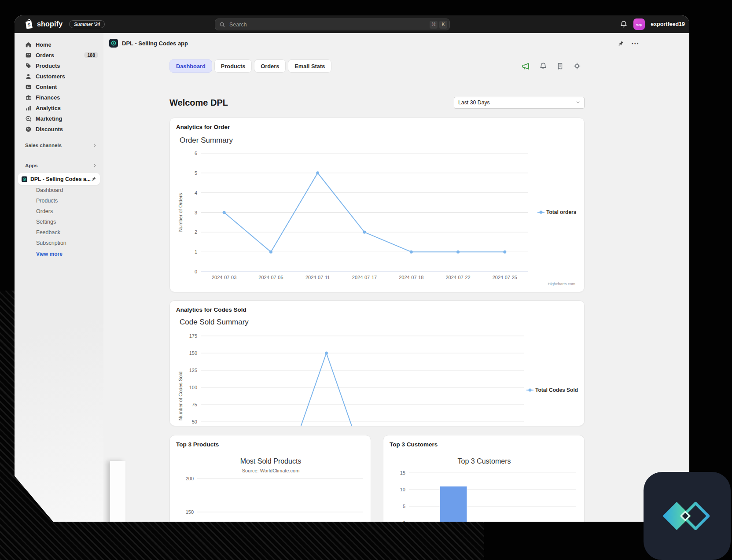 The image size is (732, 560). What do you see at coordinates (639, 24) in the screenshot?
I see `avatar: exp` at bounding box center [639, 24].